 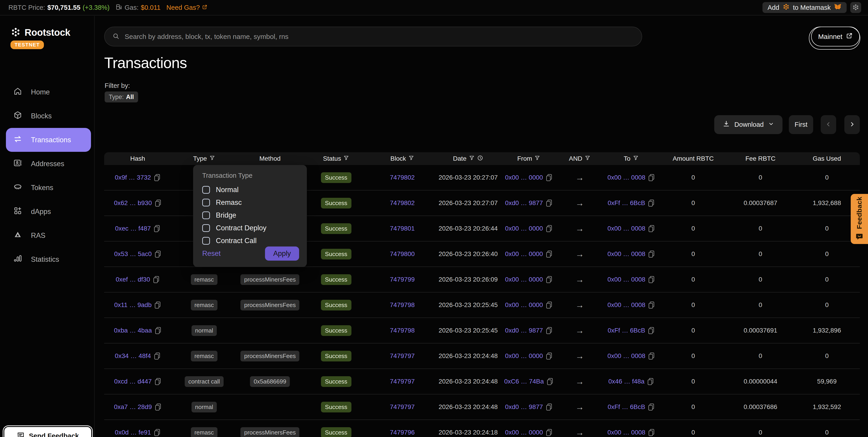 I want to click on to-address-link: 0x46 … f48a, so click(x=626, y=381).